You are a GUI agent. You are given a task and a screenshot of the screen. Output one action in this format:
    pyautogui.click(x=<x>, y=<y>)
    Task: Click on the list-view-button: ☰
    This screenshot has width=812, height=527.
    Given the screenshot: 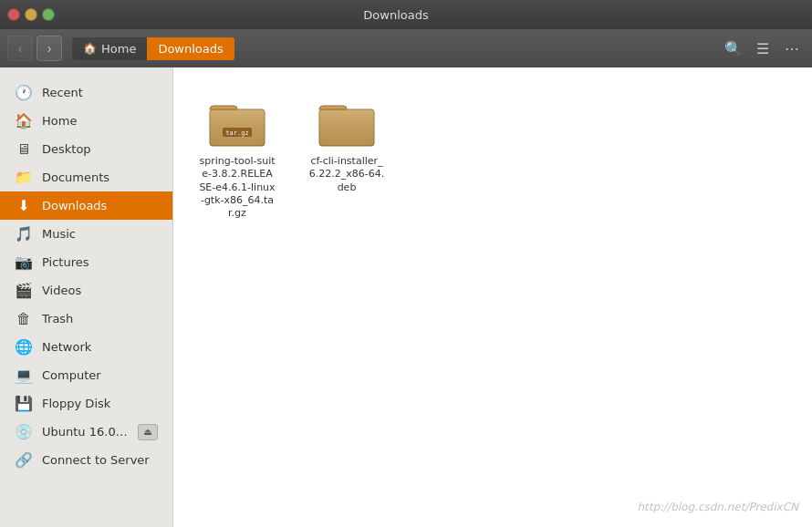 What is the action you would take?
    pyautogui.click(x=763, y=48)
    